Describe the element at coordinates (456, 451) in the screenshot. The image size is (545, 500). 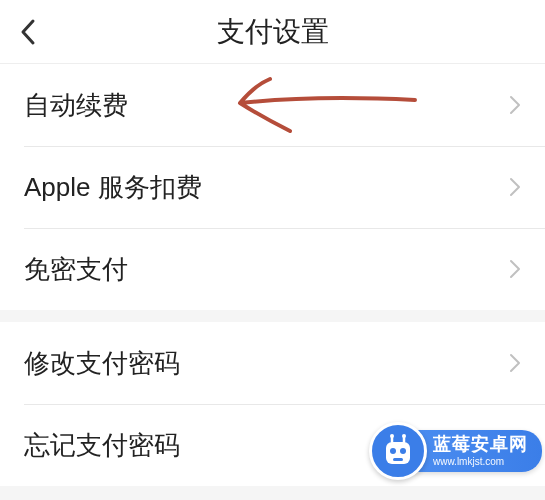
I see `watermark: 蓝莓安卓网 www.lmkjst.com` at that location.